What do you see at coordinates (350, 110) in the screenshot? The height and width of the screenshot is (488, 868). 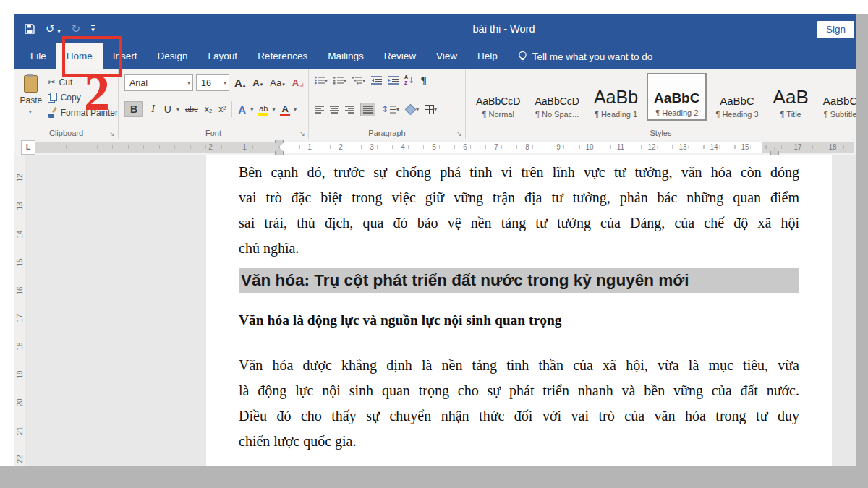 I see `align-right-icon` at bounding box center [350, 110].